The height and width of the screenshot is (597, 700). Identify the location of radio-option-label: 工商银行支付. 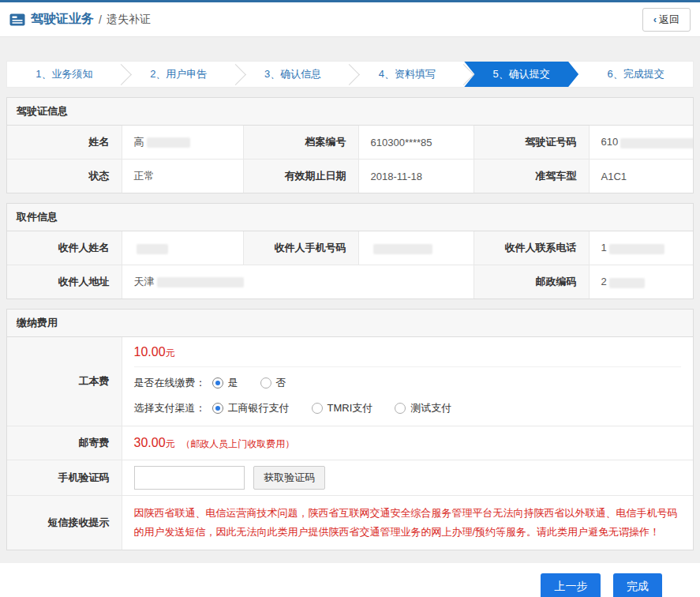
(259, 408).